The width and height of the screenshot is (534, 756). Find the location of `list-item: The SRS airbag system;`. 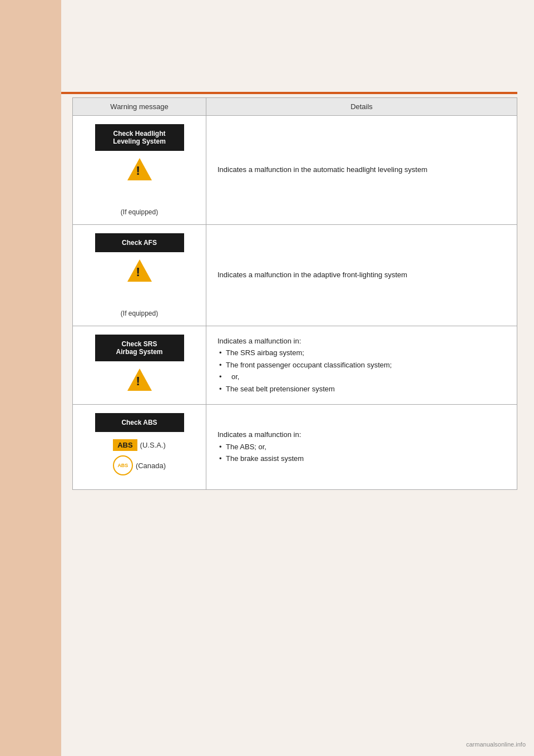

list-item: The SRS airbag system; is located at coordinates (362, 353).